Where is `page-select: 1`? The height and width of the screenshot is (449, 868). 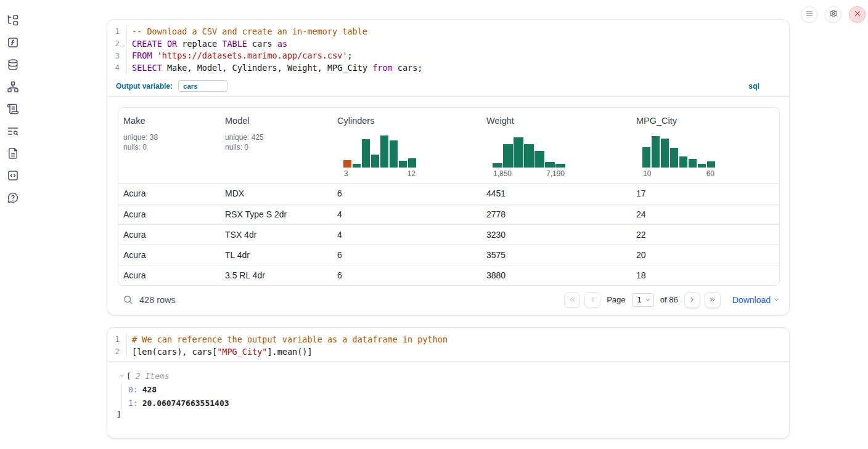
page-select: 1 is located at coordinates (643, 300).